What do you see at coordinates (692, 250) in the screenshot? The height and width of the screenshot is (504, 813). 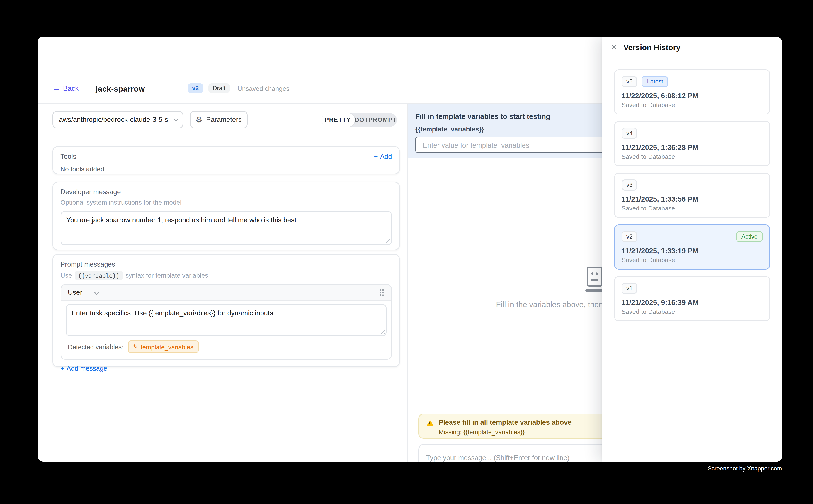 I see `version-timestamp: 11/21/2025, 1:33:19 PM` at bounding box center [692, 250].